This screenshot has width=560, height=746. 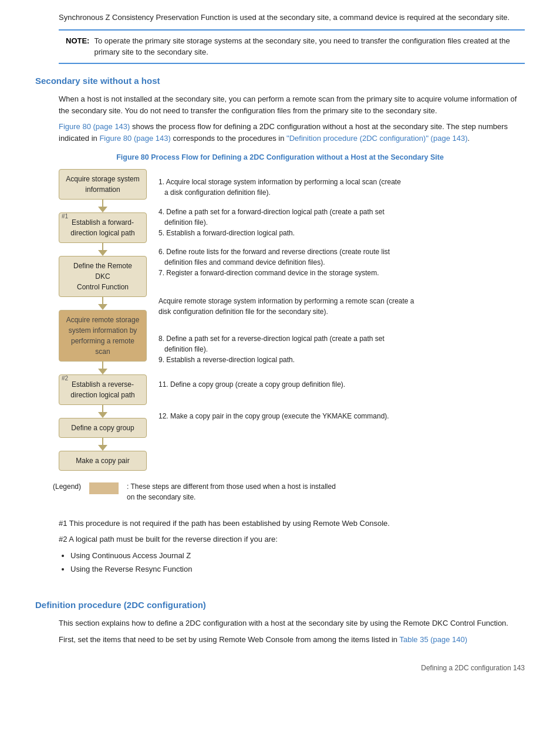 What do you see at coordinates (103, 203) in the screenshot?
I see `arrow-line` at bounding box center [103, 203].